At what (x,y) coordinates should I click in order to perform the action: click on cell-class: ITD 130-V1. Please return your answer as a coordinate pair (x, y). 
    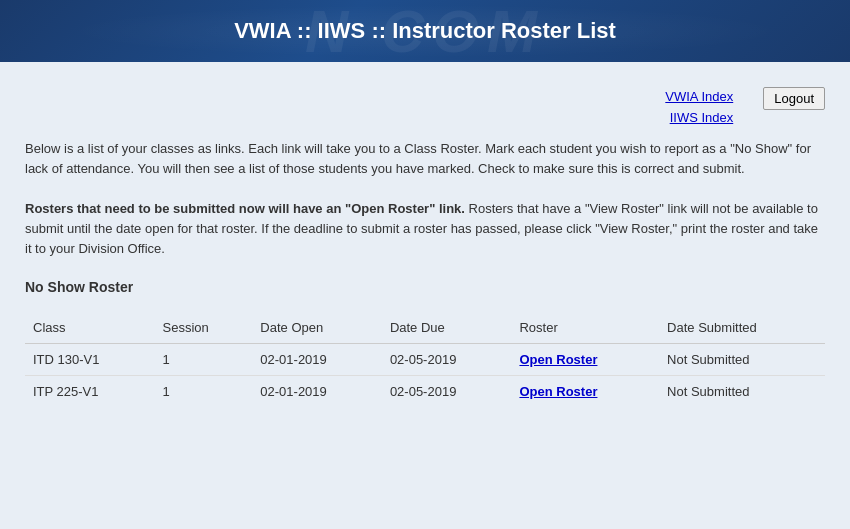
    Looking at the image, I should click on (90, 360).